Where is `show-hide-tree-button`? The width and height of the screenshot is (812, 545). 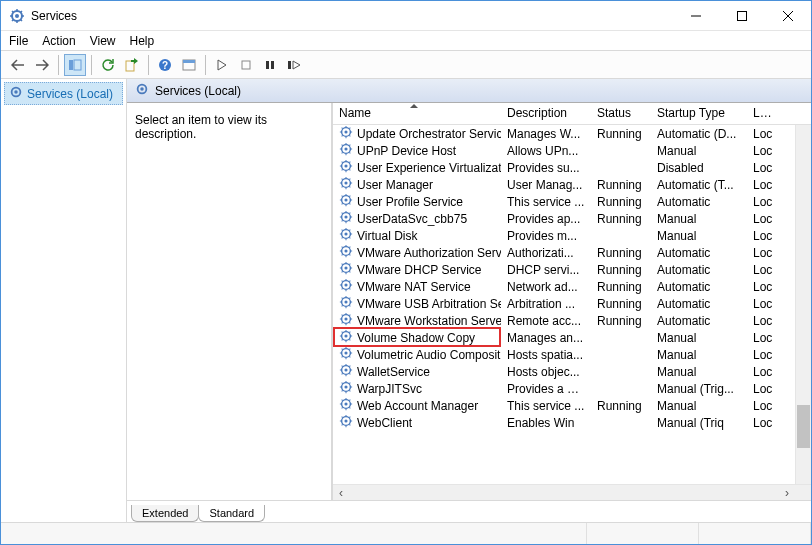 show-hide-tree-button is located at coordinates (75, 65).